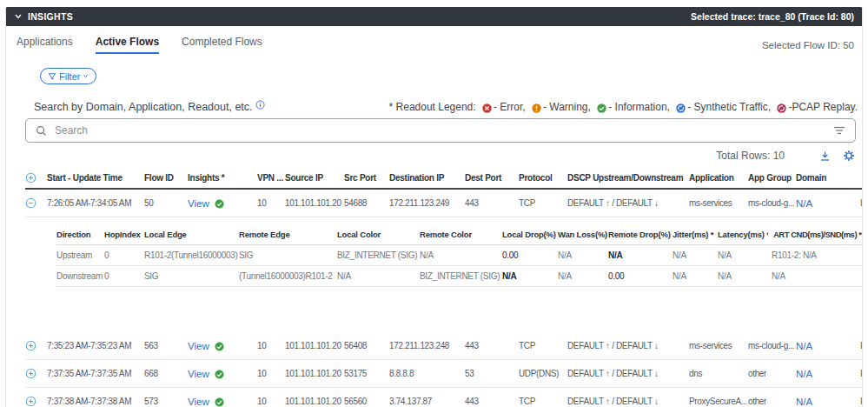 The image size is (868, 407). Describe the element at coordinates (444, 346) in the screenshot. I see `table-row-flow-563: 7:35:23 AM-7:35:23 AM 563 View 10 101.10…` at that location.